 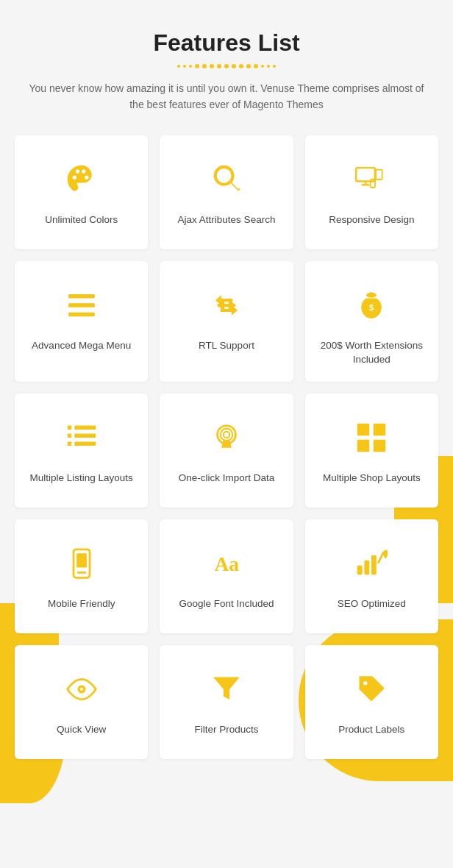 I want to click on eye-icon, so click(x=82, y=689).